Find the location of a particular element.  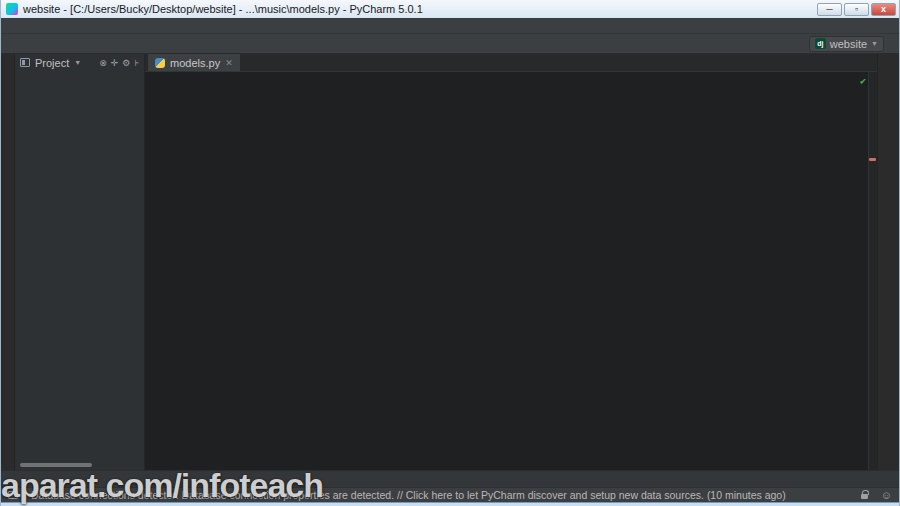

status-message: Database connections detector is located at coordinates (433, 495).